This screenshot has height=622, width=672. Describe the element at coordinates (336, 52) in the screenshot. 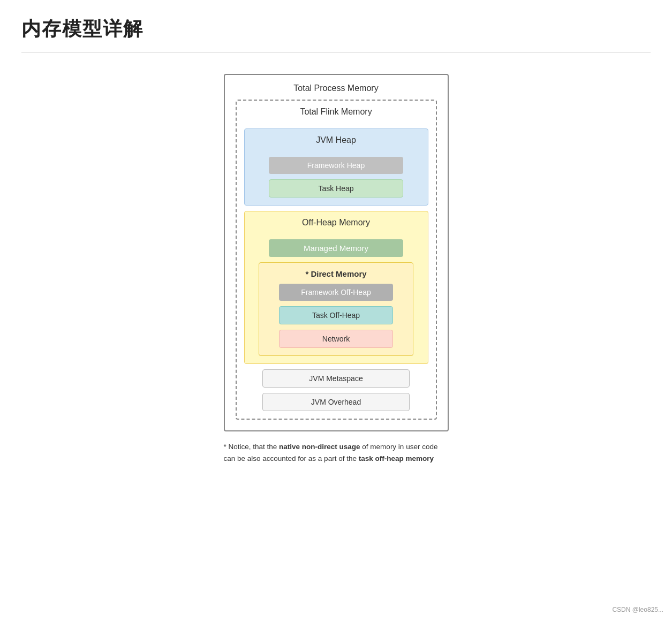

I see `title-divider` at that location.